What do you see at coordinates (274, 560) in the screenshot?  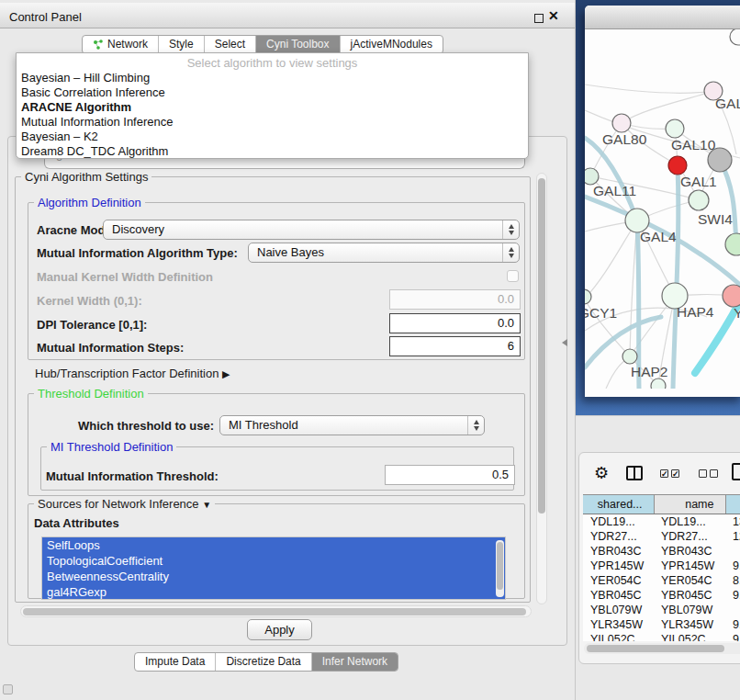 I see `attribute-item-selected: TopologicalCoefficient` at bounding box center [274, 560].